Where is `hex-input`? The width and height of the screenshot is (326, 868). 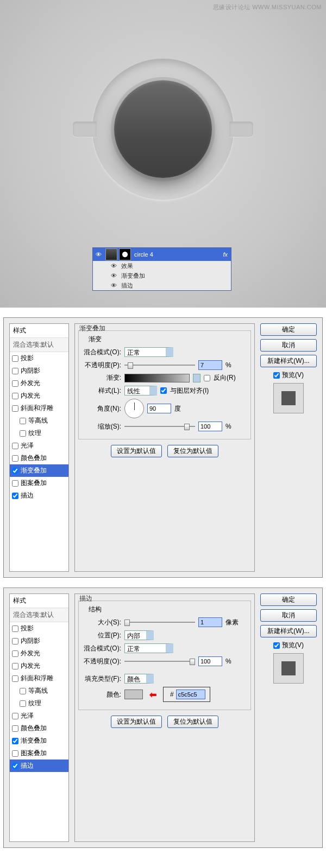
hex-input is located at coordinates (191, 694).